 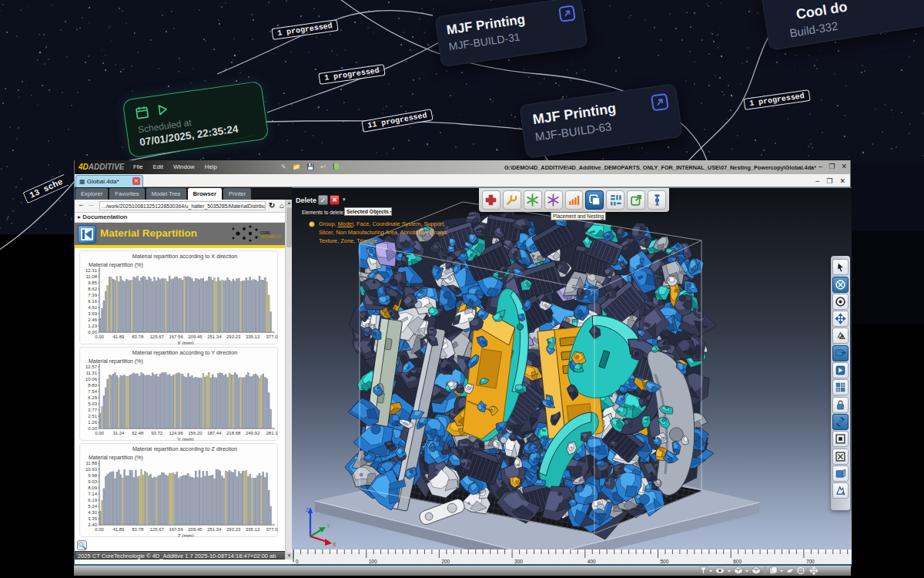 What do you see at coordinates (92, 416) in the screenshot?
I see `svg-text: 2.51` at bounding box center [92, 416].